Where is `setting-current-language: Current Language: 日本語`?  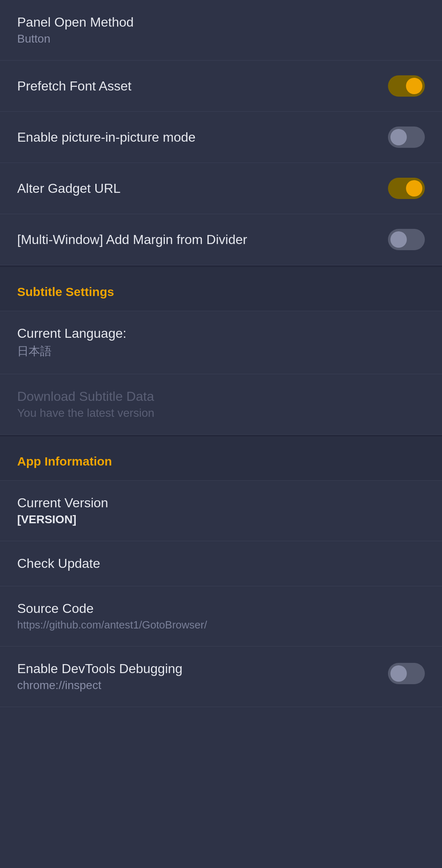
setting-current-language: Current Language: 日本語 is located at coordinates (221, 343).